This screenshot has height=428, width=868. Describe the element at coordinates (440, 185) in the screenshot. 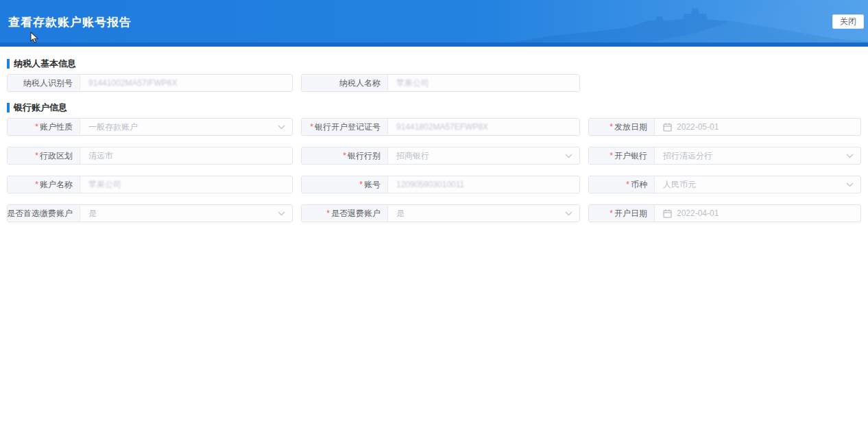

I see `field-account-number: 账号 120905903010011` at that location.